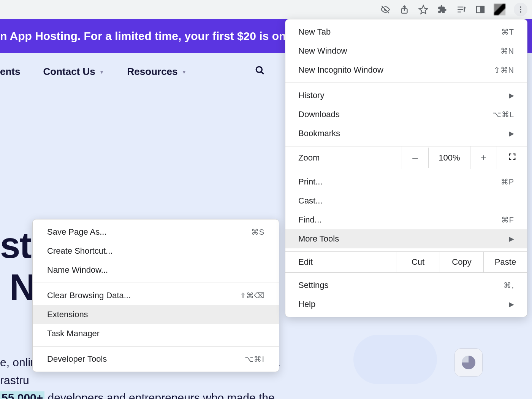 The image size is (532, 399). What do you see at coordinates (22, 395) in the screenshot?
I see `highlight-count: 55,000+` at bounding box center [22, 395].